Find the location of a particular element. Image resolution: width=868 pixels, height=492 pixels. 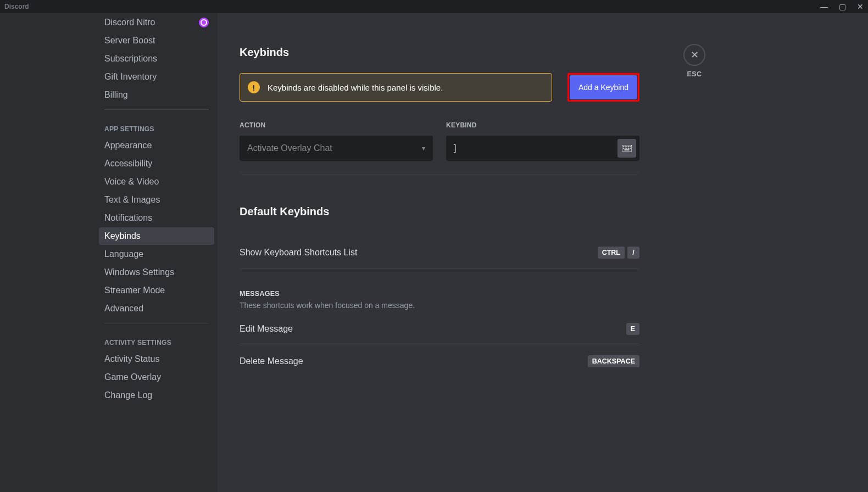

sidebar-item-label: Voice & Video is located at coordinates (132, 182).